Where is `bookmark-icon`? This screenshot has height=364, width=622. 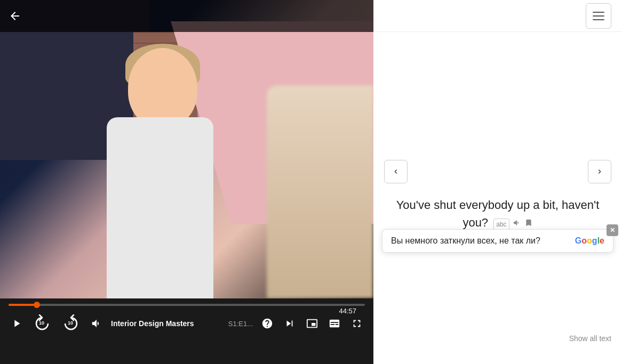 bookmark-icon is located at coordinates (529, 224).